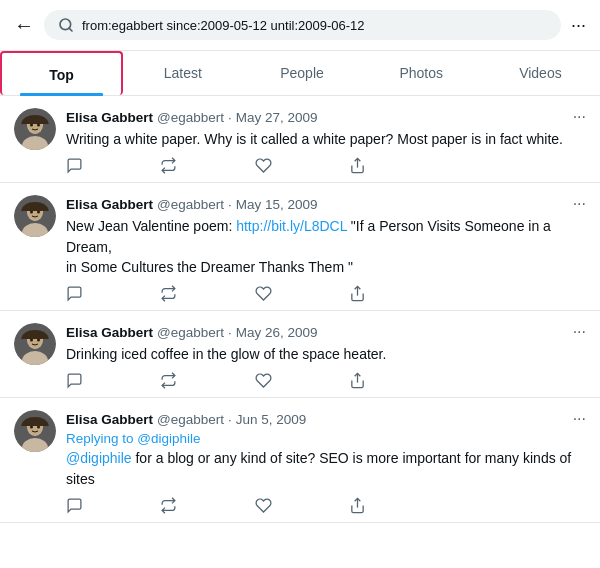 The width and height of the screenshot is (600, 568). I want to click on tweet-header: Elisa Gabbert @egabbert · May 27, 2009 ·…, so click(326, 117).